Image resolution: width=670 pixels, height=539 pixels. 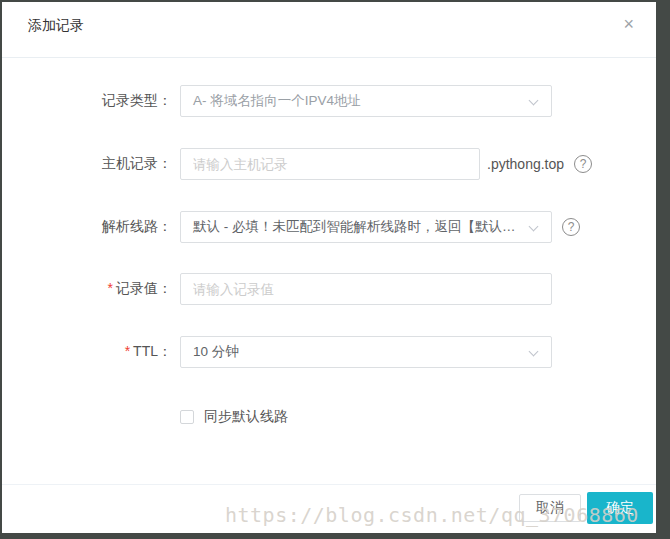 I want to click on header-divider, so click(x=329, y=58).